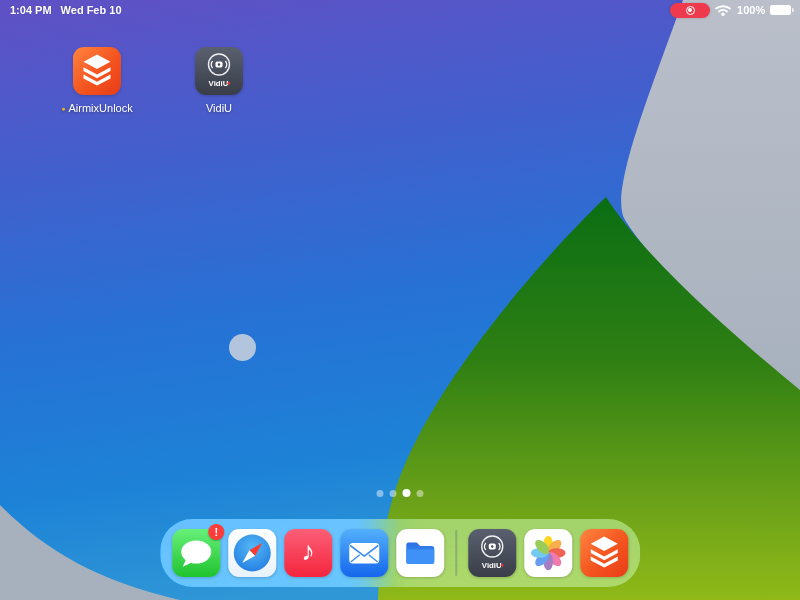 The image size is (800, 600). Describe the element at coordinates (420, 553) in the screenshot. I see `files-folder-icon` at that location.